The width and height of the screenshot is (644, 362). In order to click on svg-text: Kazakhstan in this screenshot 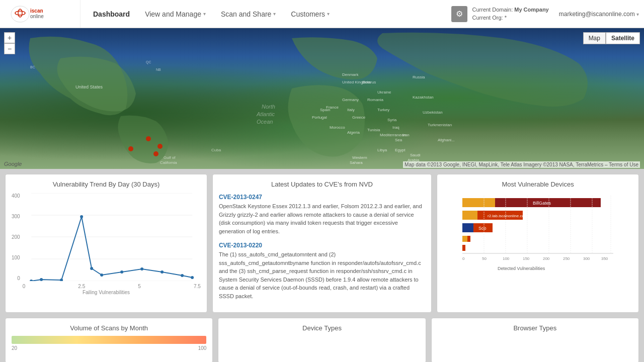, I will do `click(423, 98)`.